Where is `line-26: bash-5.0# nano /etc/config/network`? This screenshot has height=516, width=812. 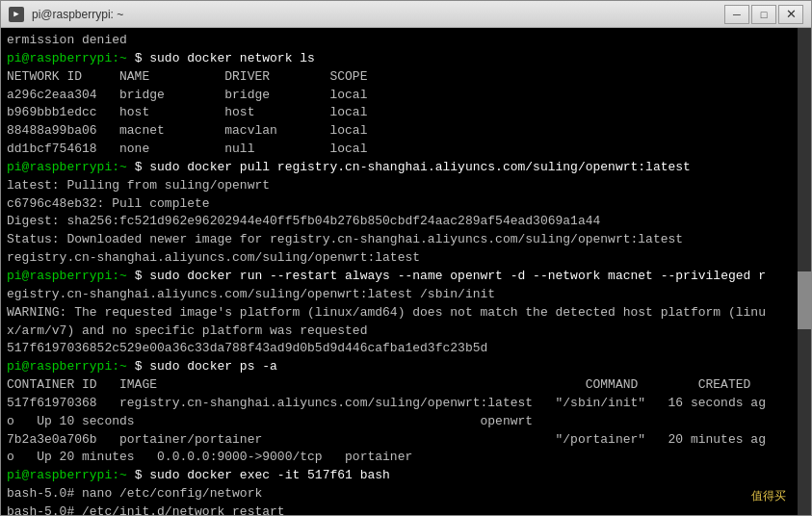
line-26: bash-5.0# nano /etc/config/network is located at coordinates (406, 495).